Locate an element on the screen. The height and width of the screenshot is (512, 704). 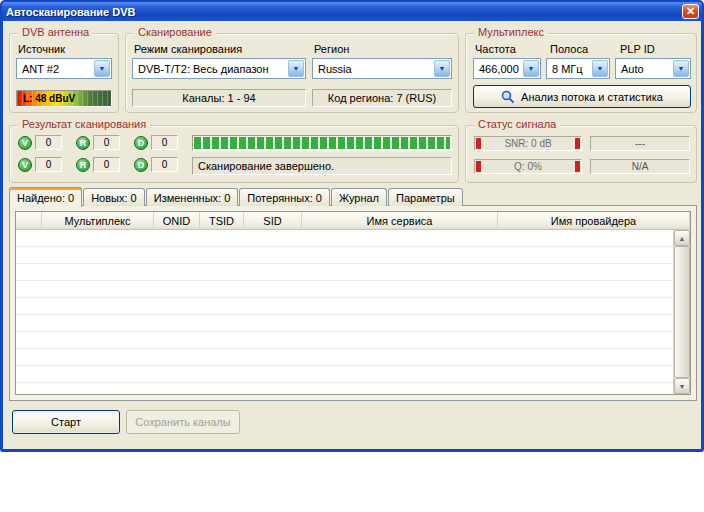
scan-mode-select: DVB-T/T2: Весь диапазон ▼ is located at coordinates (219, 68).